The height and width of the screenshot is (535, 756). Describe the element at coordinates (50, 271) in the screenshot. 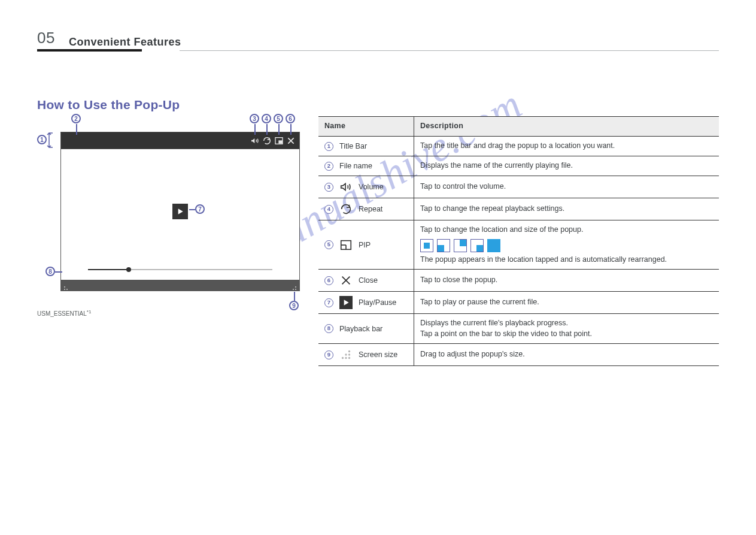

I see `callout-8: 8` at that location.